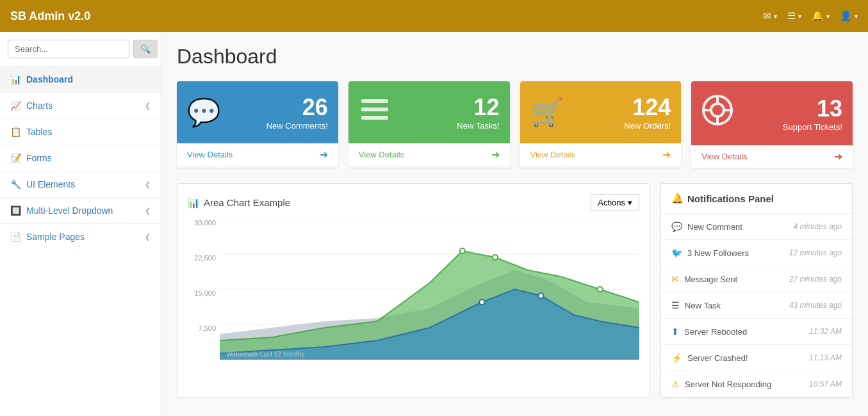  Describe the element at coordinates (825, 358) in the screenshot. I see `notif-time: 11:13 AM` at that location.